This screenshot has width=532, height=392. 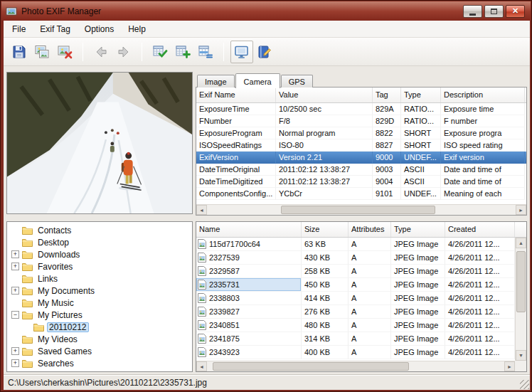 What do you see at coordinates (18, 28) in the screenshot?
I see `menu-item-file: File` at bounding box center [18, 28].